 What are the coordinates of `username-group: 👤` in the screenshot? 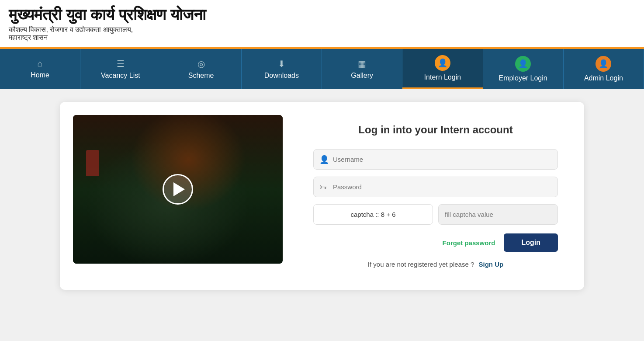 It's located at (436, 159).